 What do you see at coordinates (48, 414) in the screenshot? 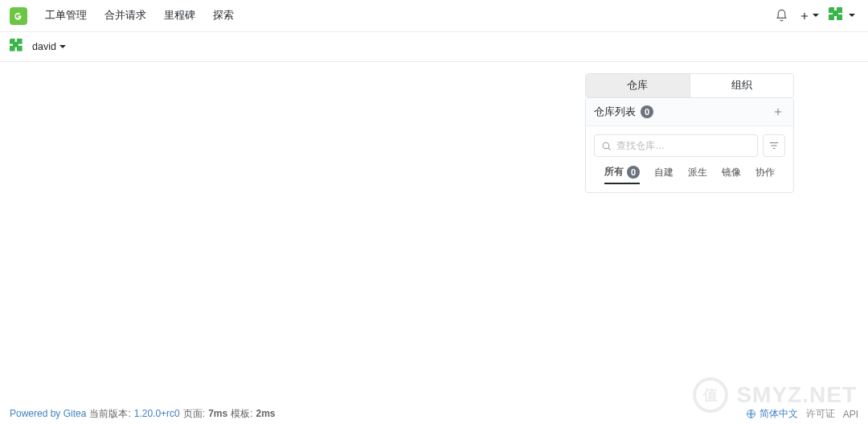
I see `footer-powered-by: Powered by Gitea` at bounding box center [48, 414].